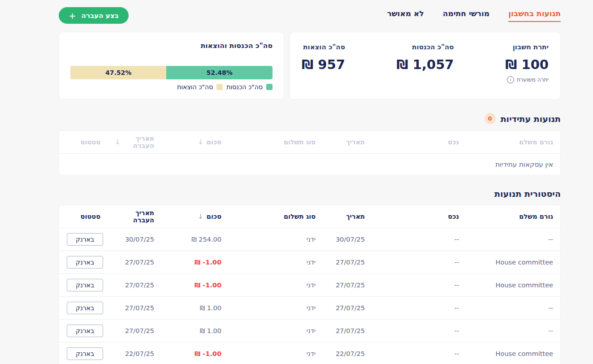 The image size is (593, 364). What do you see at coordinates (324, 47) in the screenshot?
I see `expenses-label: סה"כ הוצאות` at bounding box center [324, 47].